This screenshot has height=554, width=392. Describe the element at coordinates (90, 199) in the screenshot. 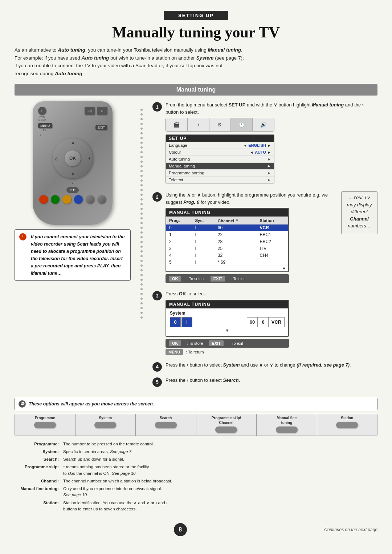

I see `gray-button1` at that location.